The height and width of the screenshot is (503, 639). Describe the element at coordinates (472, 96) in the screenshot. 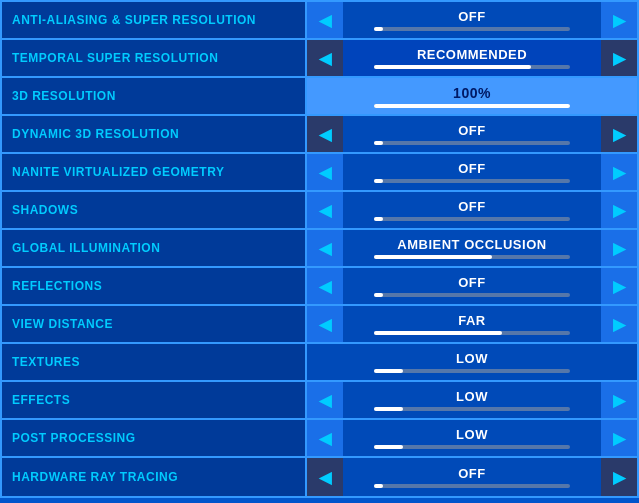

I see `value-area-3d-resolution: 100%` at that location.